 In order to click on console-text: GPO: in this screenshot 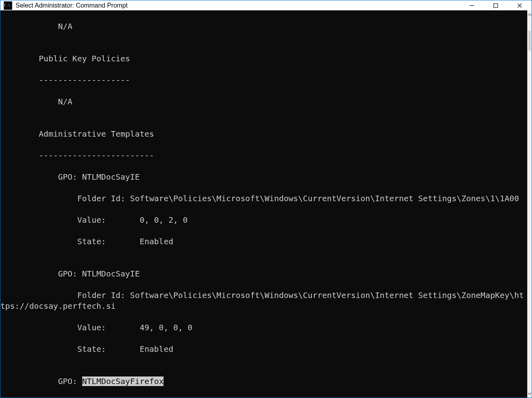, I will do `click(41, 381)`.